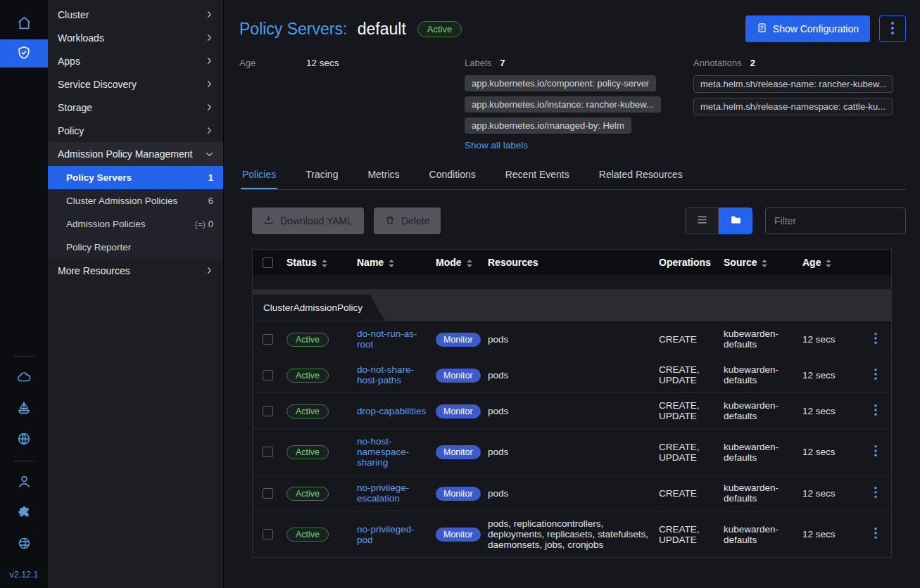 The image size is (920, 588). Describe the element at coordinates (135, 84) in the screenshot. I see `sidebar-item-service-discovery: Service Discovery` at that location.